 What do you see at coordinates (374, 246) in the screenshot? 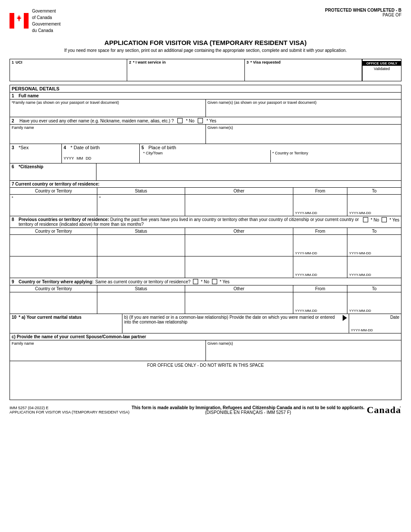
I see `field8-to1: YYYY-MM-DD` at bounding box center [374, 246].